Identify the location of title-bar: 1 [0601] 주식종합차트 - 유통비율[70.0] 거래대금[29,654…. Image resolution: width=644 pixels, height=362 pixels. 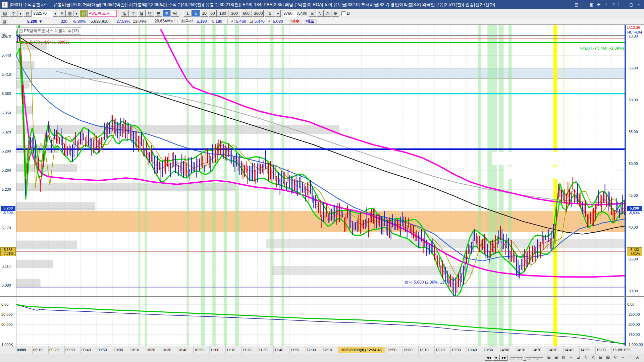
(322, 5).